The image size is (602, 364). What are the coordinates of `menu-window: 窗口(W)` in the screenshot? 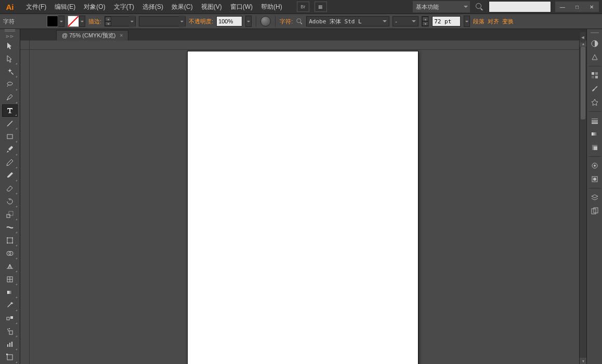 It's located at (241, 7).